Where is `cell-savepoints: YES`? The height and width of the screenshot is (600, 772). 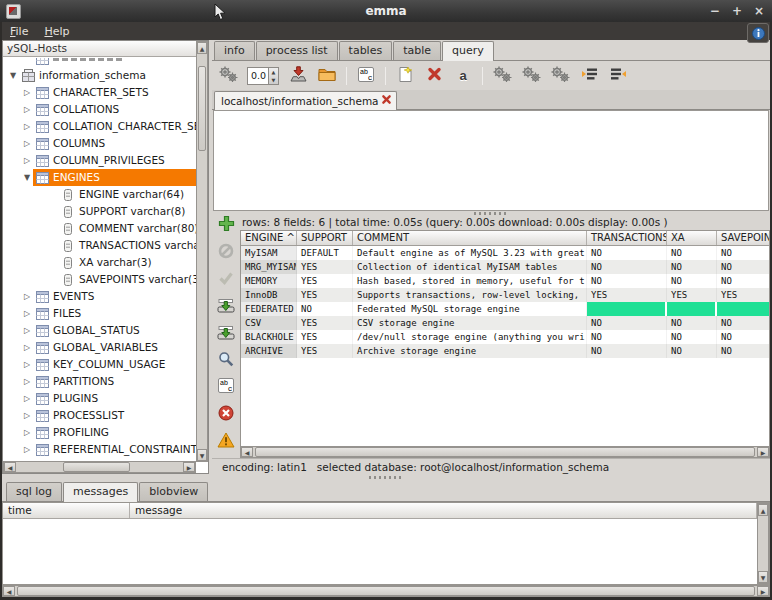
cell-savepoints: YES is located at coordinates (744, 295).